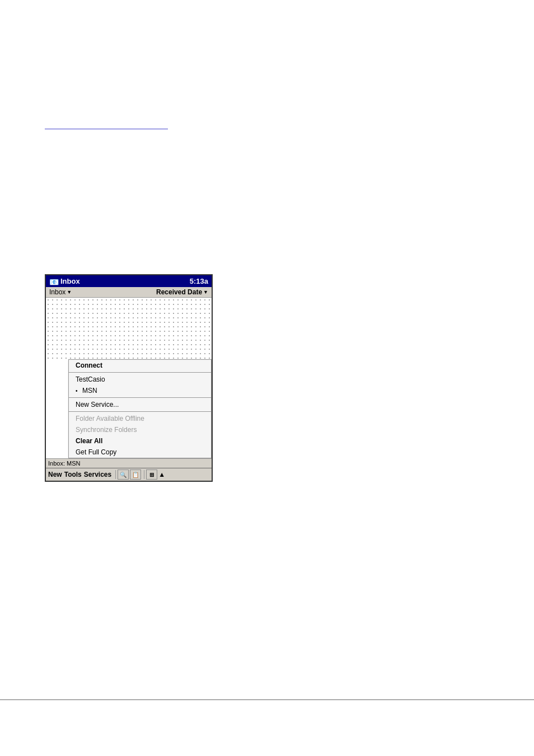 The image size is (534, 756). What do you see at coordinates (140, 452) in the screenshot?
I see `menu-item-get-full-copy: Get Full Copy` at bounding box center [140, 452].